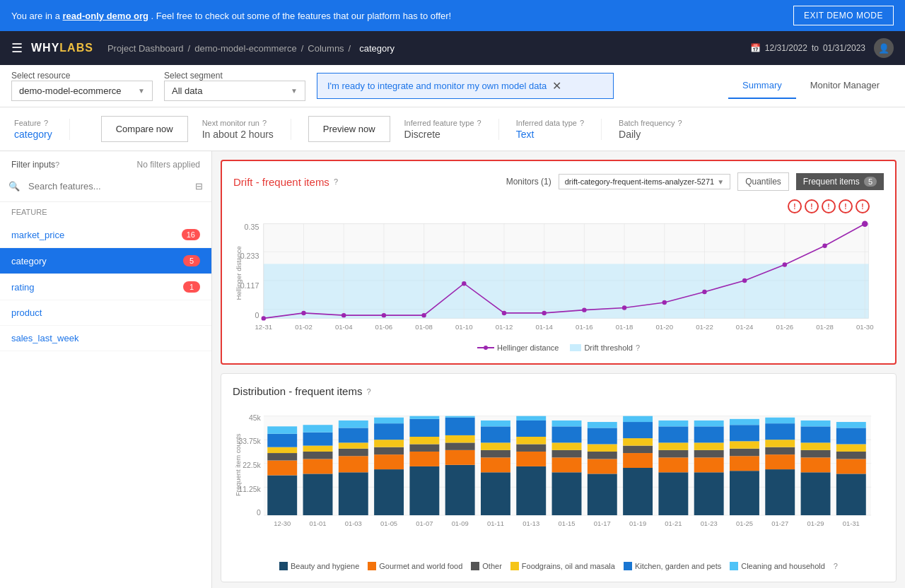 This screenshot has height=588, width=905. I want to click on demo-org-link: read-only demo org, so click(106, 16).